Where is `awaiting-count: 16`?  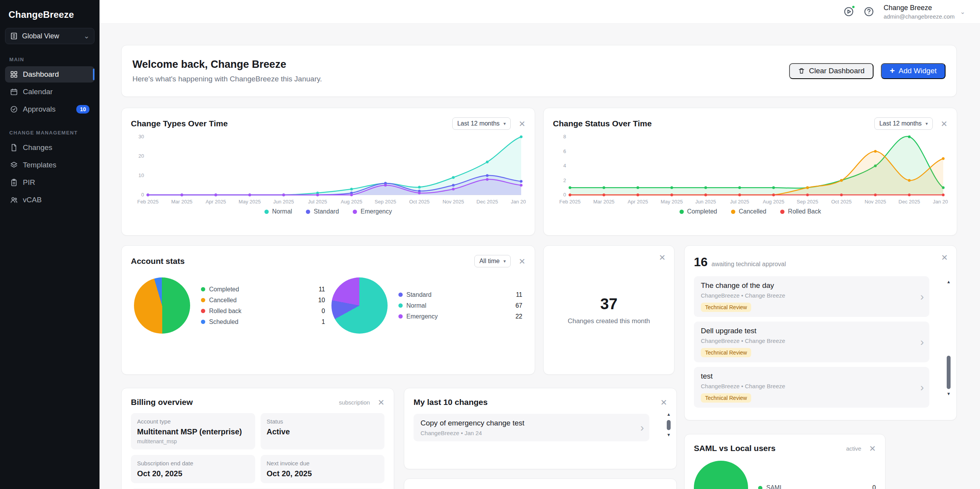 awaiting-count: 16 is located at coordinates (701, 262).